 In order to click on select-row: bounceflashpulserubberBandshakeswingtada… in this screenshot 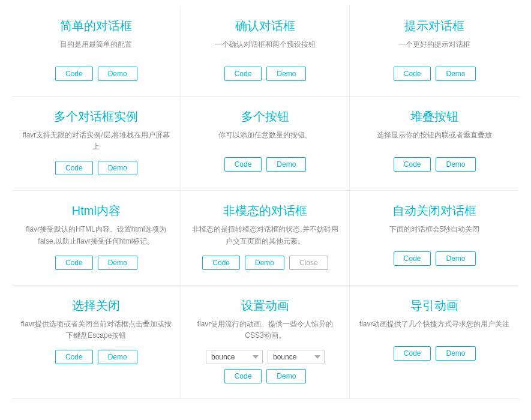, I will do `click(265, 357)`.